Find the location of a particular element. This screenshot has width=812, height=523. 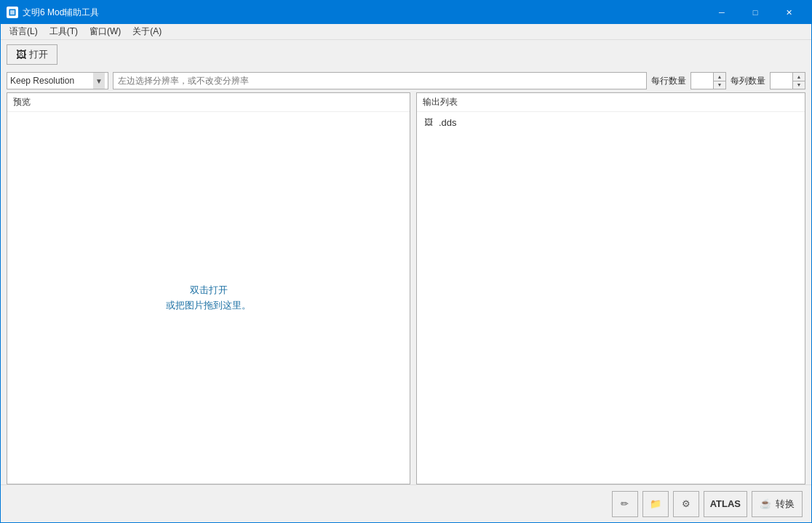

window-title: 文明6 Mod辅助工具 is located at coordinates (364, 13).